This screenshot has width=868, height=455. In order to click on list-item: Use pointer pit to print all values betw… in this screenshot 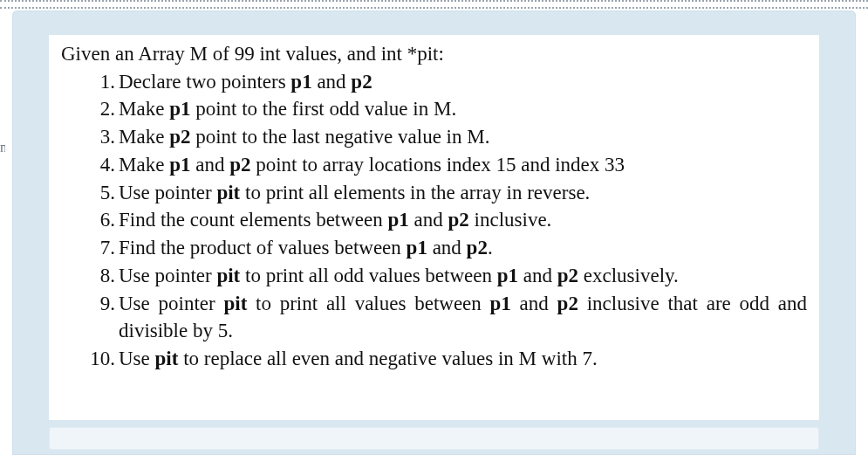, I will do `click(462, 318)`.